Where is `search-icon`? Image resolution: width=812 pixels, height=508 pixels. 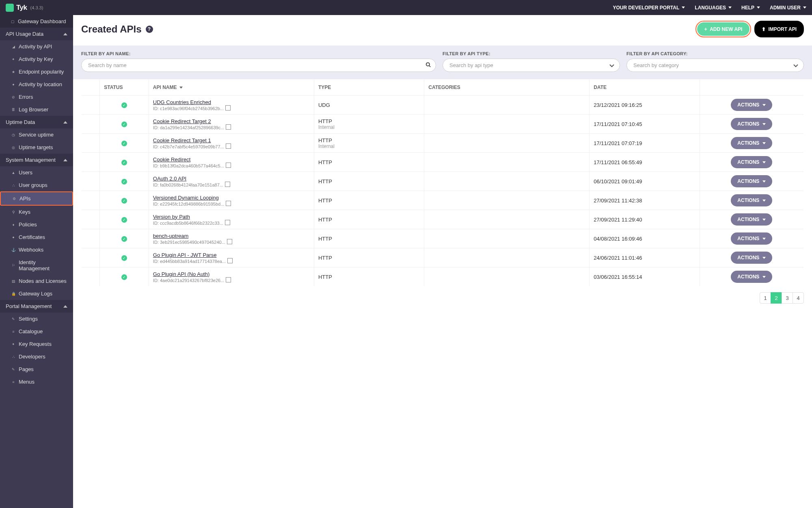 search-icon is located at coordinates (428, 65).